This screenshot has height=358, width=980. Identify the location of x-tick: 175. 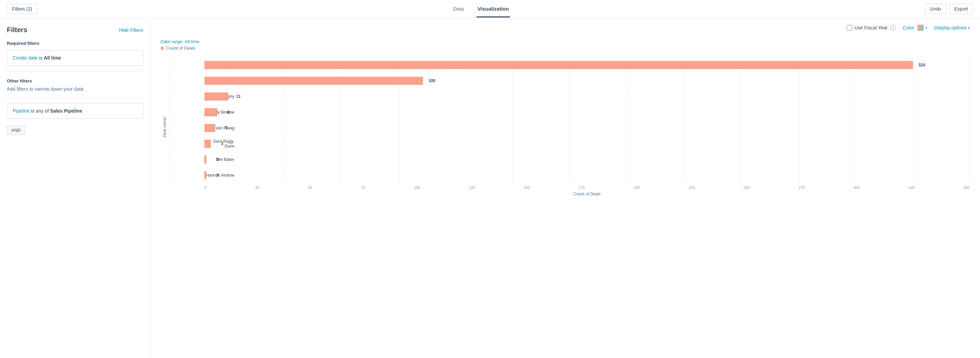
(582, 187).